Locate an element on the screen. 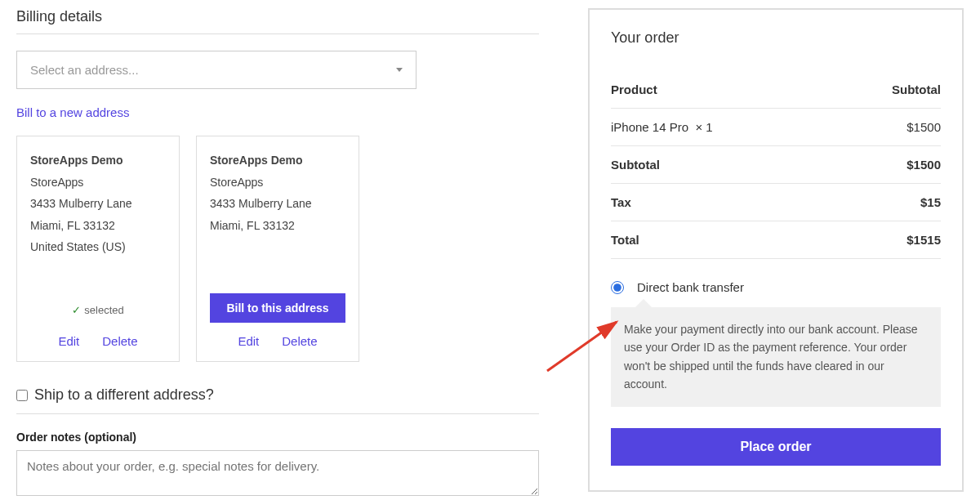  order-tax-label: Tax is located at coordinates (621, 203).